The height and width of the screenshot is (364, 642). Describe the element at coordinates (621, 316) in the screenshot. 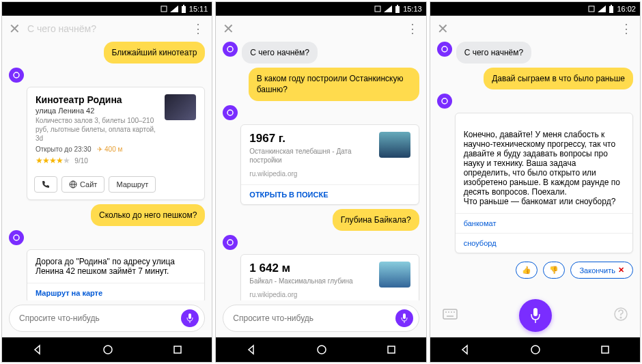

I see `help-icon` at that location.